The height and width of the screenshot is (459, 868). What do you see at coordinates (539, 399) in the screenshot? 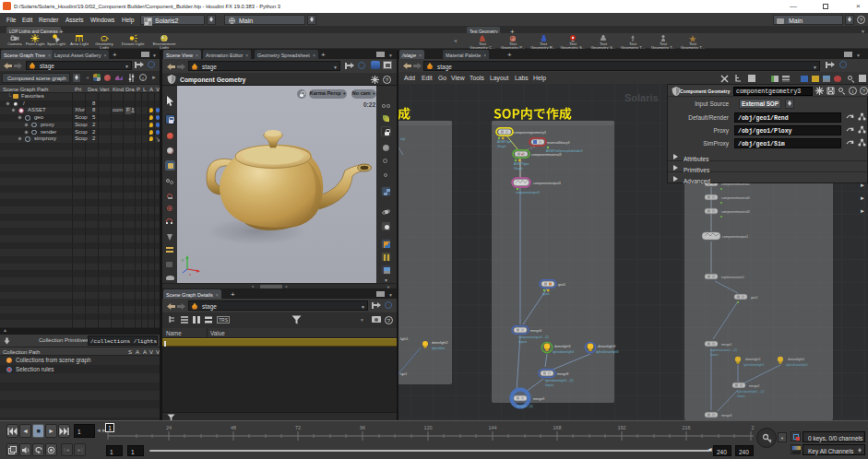
I see `svg-text: merge9` at bounding box center [539, 399].